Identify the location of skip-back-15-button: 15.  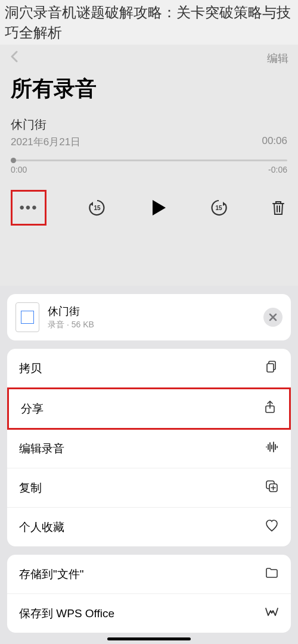
(97, 208).